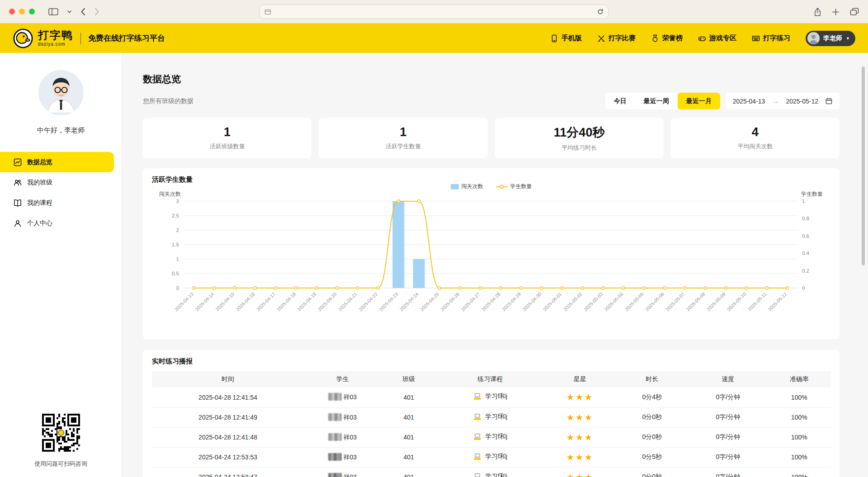  What do you see at coordinates (434, 12) in the screenshot?
I see `browser-chrome` at bounding box center [434, 12].